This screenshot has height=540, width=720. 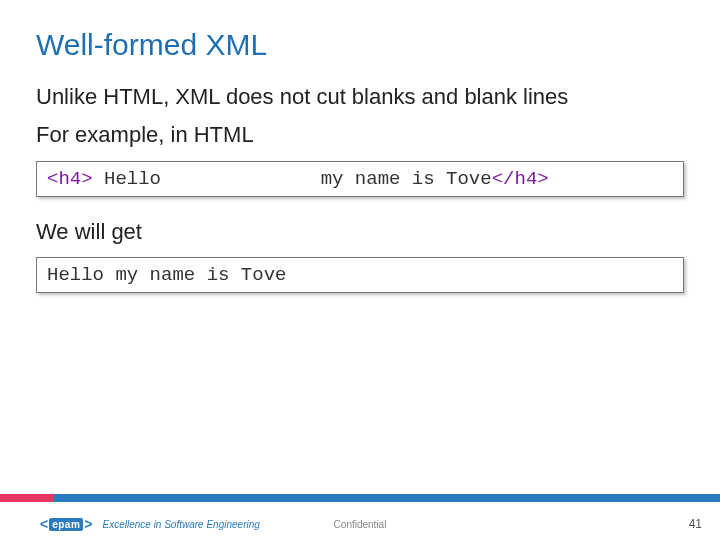 What do you see at coordinates (66, 524) in the screenshot?
I see `logo: < epam >` at bounding box center [66, 524].